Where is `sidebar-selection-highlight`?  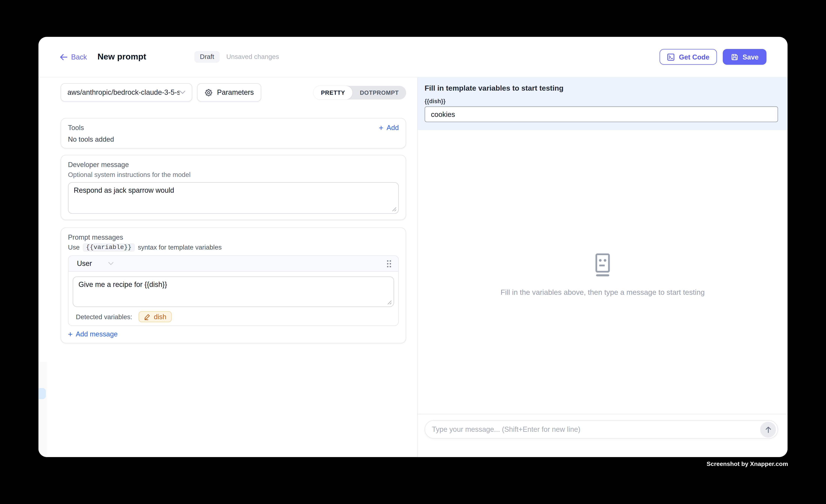 sidebar-selection-highlight is located at coordinates (42, 393).